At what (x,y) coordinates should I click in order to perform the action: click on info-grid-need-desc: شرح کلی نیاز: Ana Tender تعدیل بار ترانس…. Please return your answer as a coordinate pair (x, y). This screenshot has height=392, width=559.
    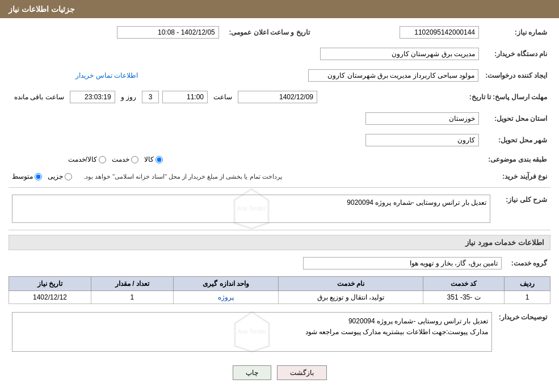
    Looking at the image, I should click on (279, 209).